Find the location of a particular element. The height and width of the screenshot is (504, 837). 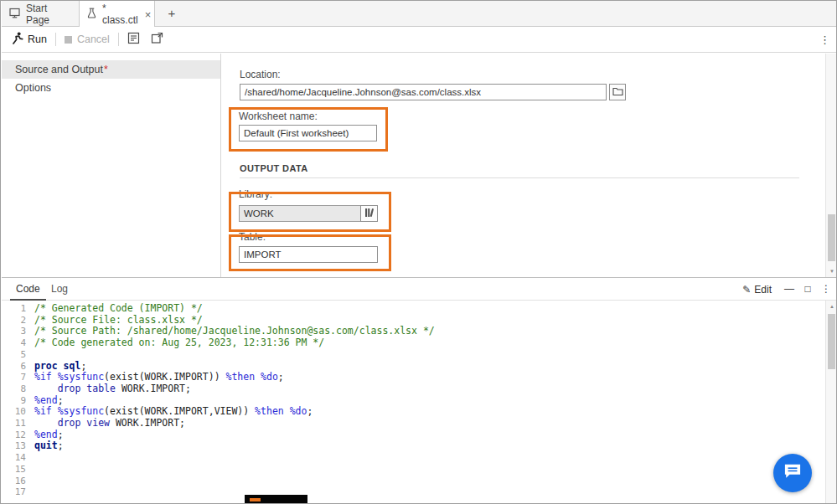

folder-icon is located at coordinates (618, 92).